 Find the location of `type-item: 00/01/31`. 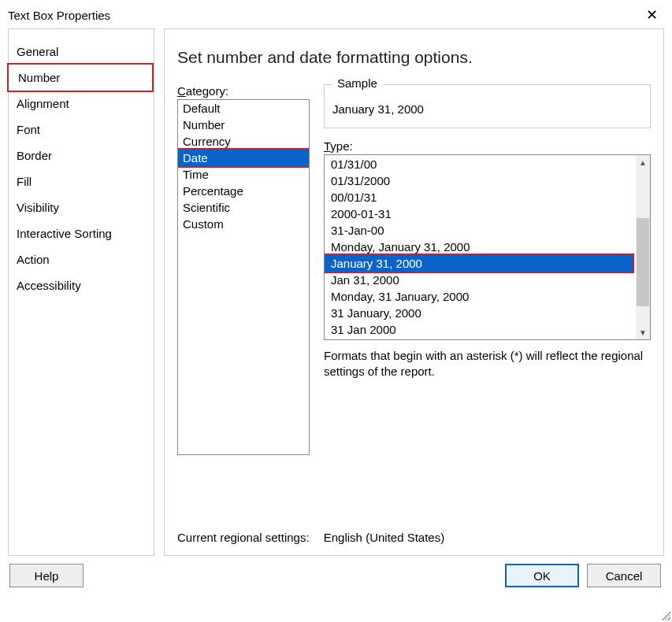

type-item: 00/01/31 is located at coordinates (481, 197).